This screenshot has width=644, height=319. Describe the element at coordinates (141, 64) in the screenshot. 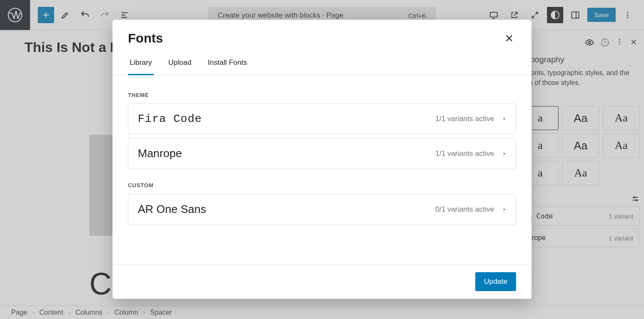

I see `tab-library: Library` at that location.